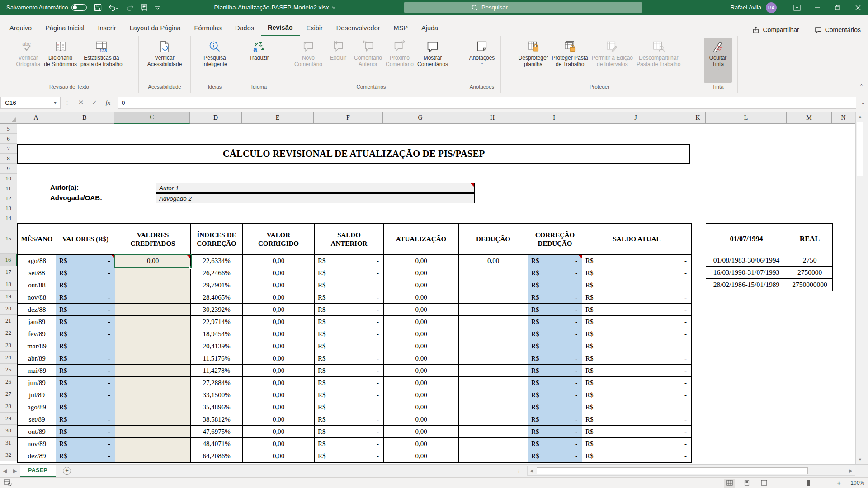 This screenshot has height=488, width=868. What do you see at coordinates (9, 149) in the screenshot?
I see `row-header-7: 7` at bounding box center [9, 149].